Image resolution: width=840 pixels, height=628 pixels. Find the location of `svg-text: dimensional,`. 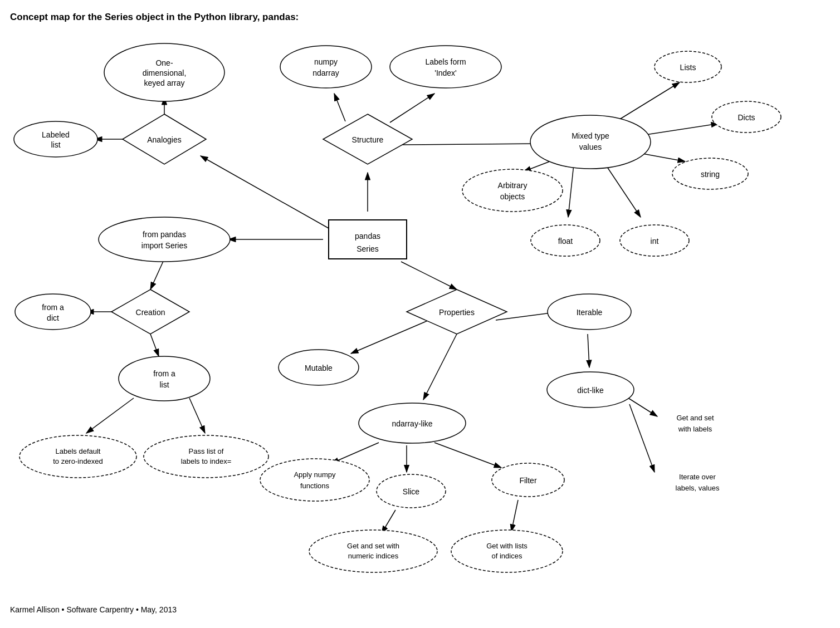

svg-text: dimensional, is located at coordinates (165, 73).